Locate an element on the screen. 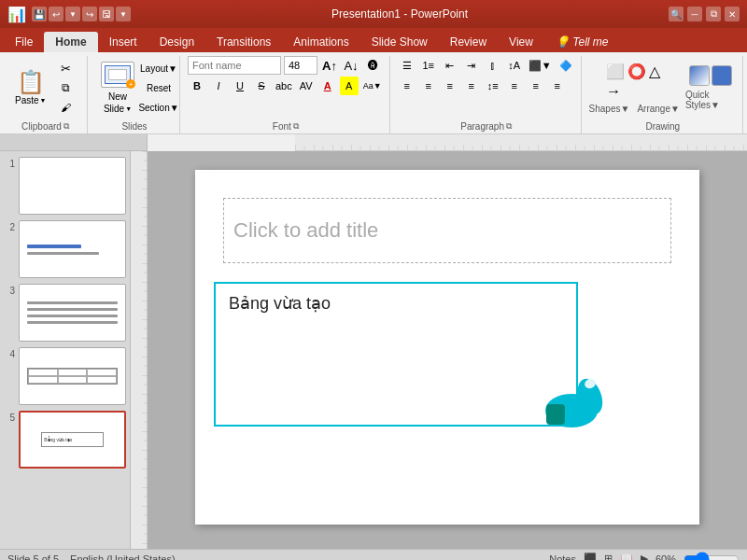 The width and height of the screenshot is (747, 560). line-spacing-button: ↕≡ is located at coordinates (493, 86).